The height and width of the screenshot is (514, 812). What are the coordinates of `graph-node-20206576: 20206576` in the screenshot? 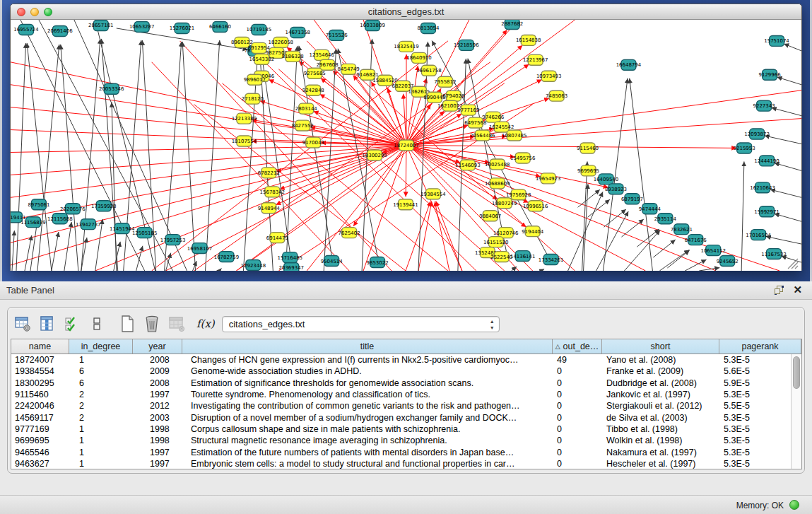 It's located at (73, 209).